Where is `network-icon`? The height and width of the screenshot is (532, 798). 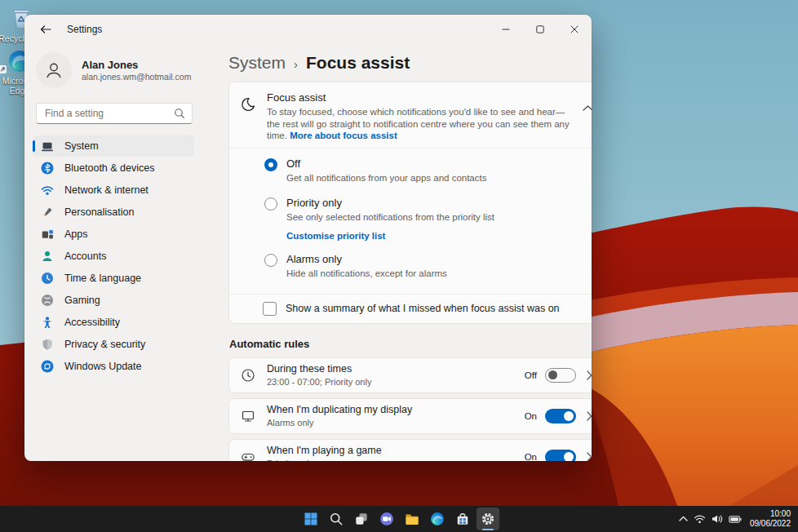 network-icon is located at coordinates (47, 190).